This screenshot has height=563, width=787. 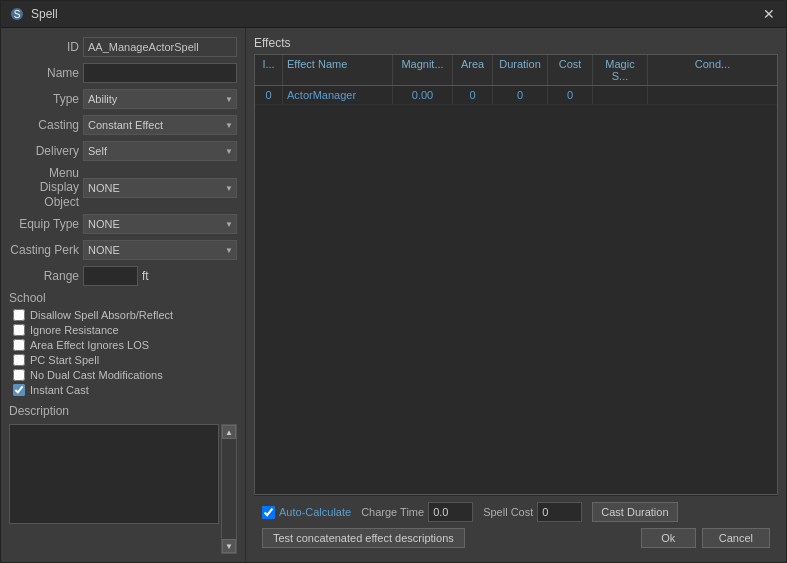 What do you see at coordinates (123, 411) in the screenshot?
I see `description-label: Description` at bounding box center [123, 411].